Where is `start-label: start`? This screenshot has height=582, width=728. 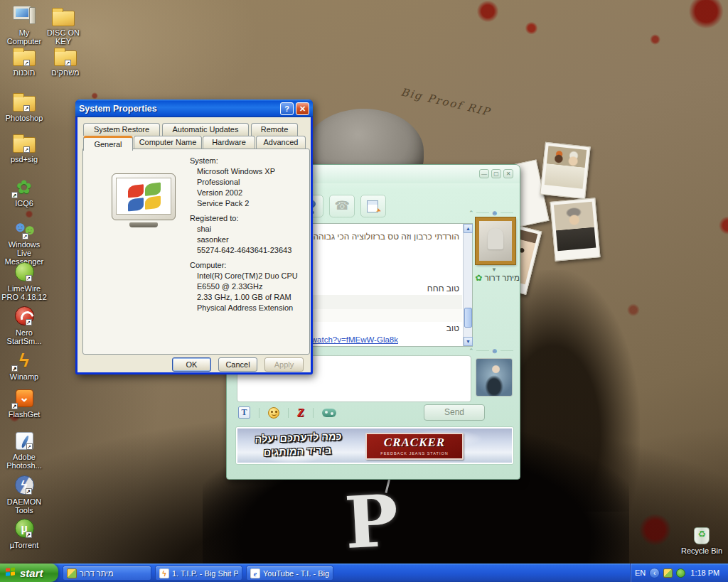 start-label: start is located at coordinates (31, 573).